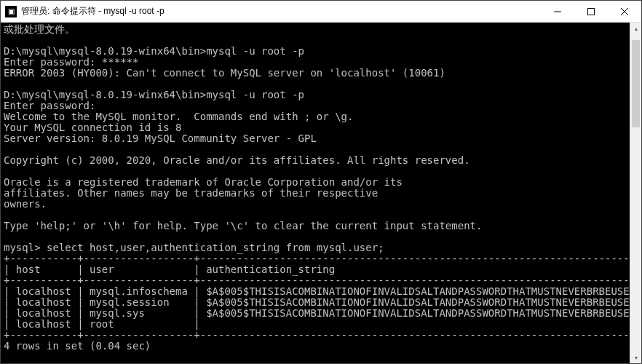 This screenshot has height=364, width=642. What do you see at coordinates (591, 12) in the screenshot?
I see `window-controls` at bounding box center [591, 12].